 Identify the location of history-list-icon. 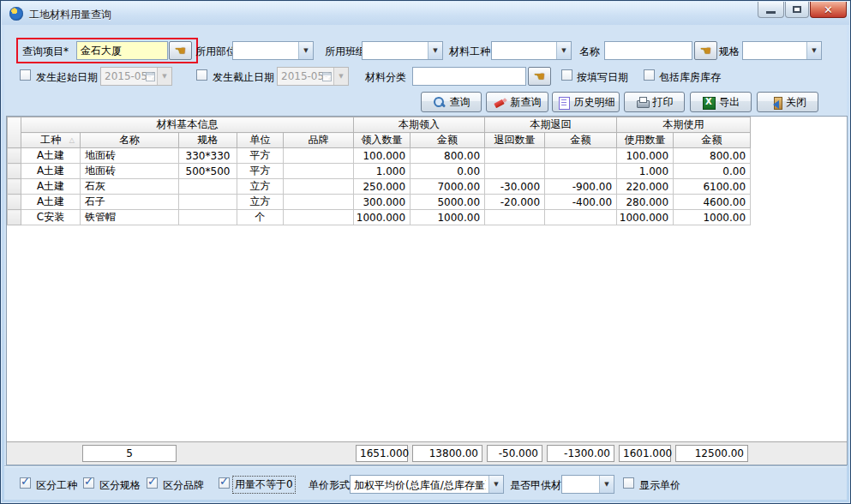
(564, 103).